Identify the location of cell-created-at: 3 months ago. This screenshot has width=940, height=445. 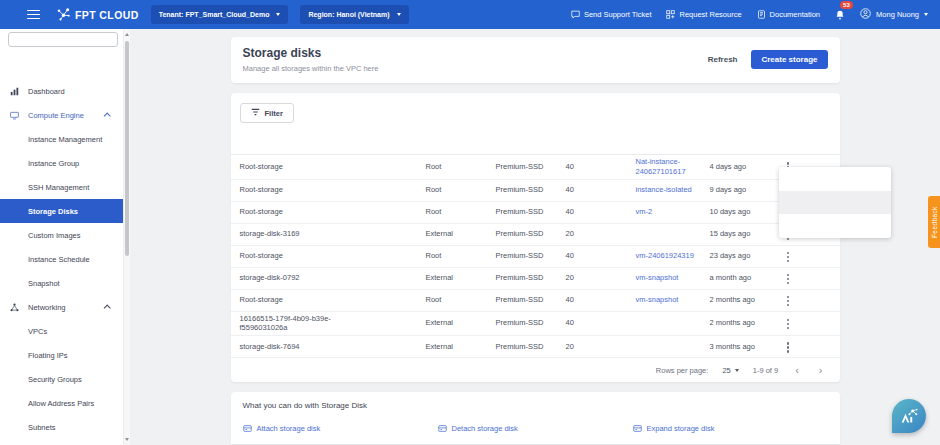
(745, 347).